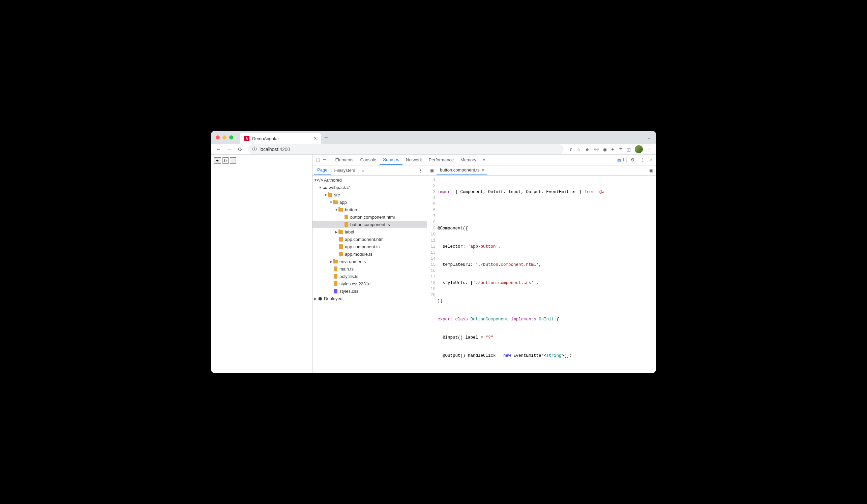 The image size is (867, 504). Describe the element at coordinates (370, 274) in the screenshot. I see `file-tree: ▼</>Authored ▼☁webpack:// ▼src ▼app ▼but…` at that location.